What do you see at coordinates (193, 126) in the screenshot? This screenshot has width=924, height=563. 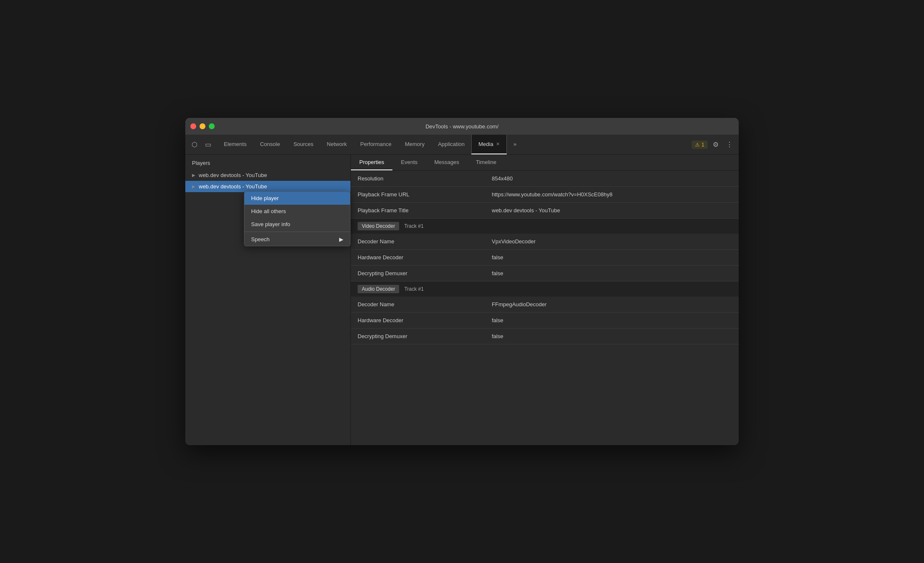 I see `close-button` at bounding box center [193, 126].